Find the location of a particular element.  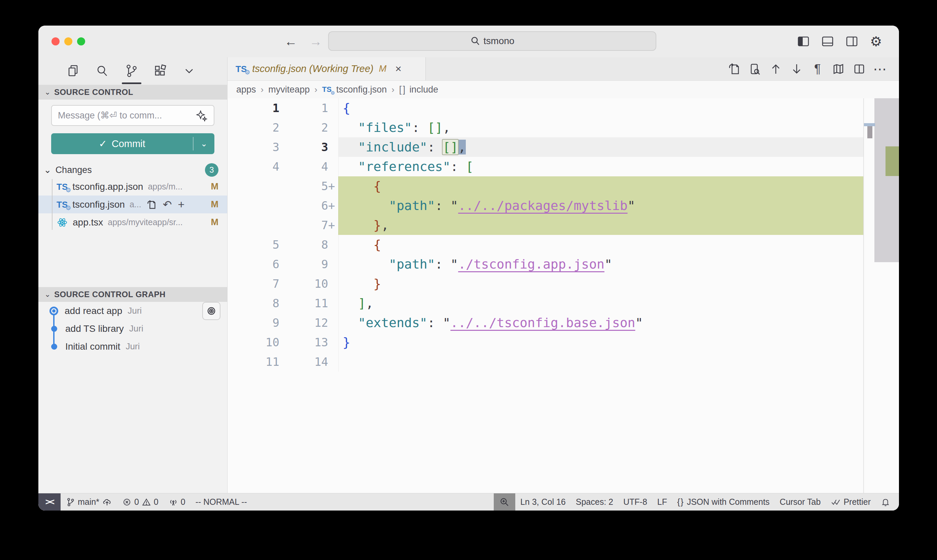

code-line-content: }, is located at coordinates (601, 225).